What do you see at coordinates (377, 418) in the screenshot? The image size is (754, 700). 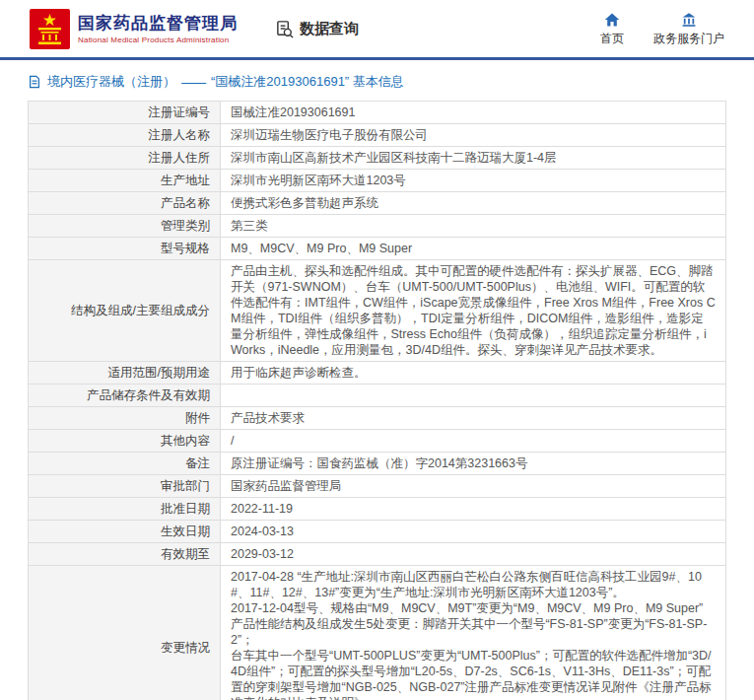 I see `table-row: 附件 产品技术要求` at bounding box center [377, 418].